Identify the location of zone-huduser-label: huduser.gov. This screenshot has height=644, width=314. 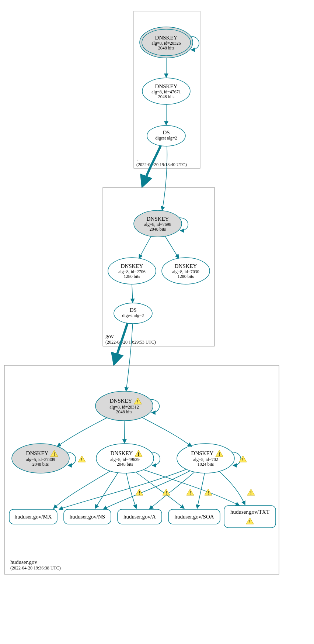
(24, 562).